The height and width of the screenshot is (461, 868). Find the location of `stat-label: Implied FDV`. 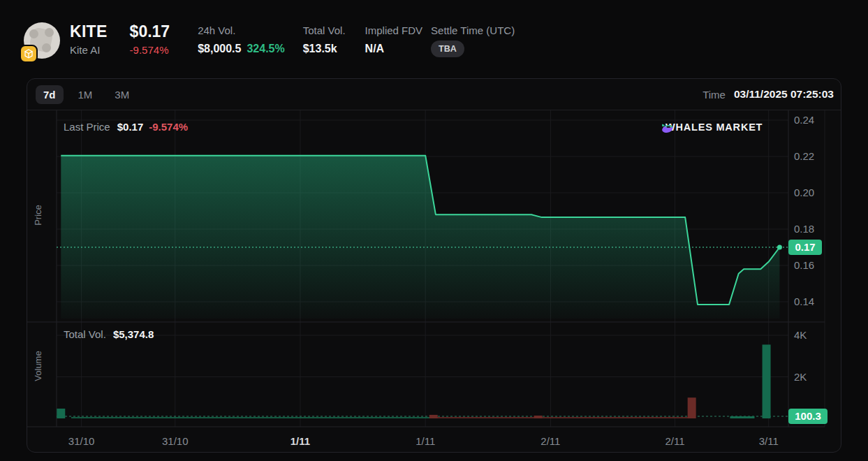

stat-label: Implied FDV is located at coordinates (394, 31).